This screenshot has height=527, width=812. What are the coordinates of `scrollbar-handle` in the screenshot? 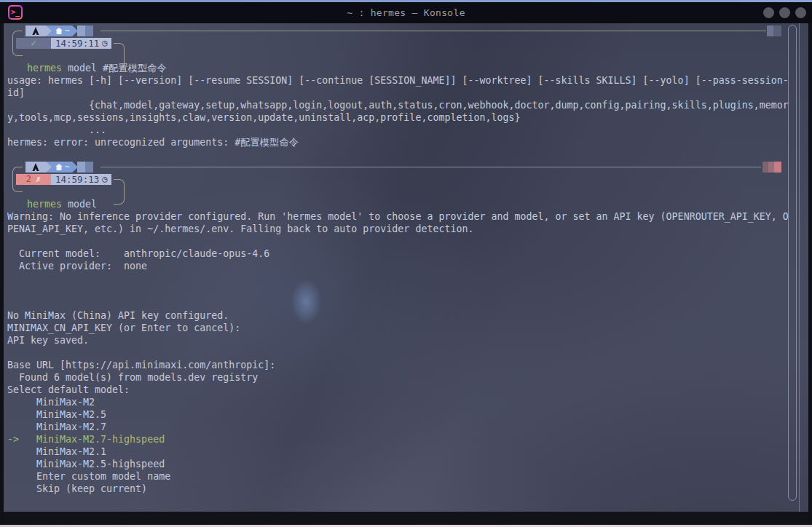 It's located at (792, 263).